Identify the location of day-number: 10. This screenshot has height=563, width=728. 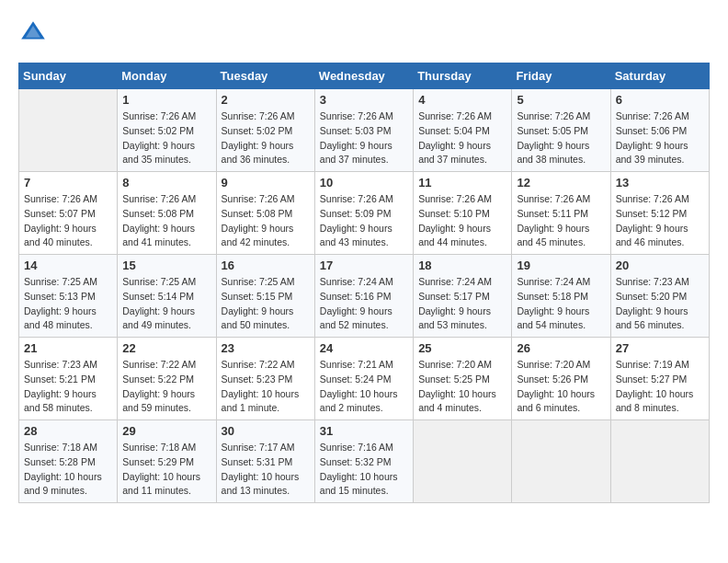
(364, 182).